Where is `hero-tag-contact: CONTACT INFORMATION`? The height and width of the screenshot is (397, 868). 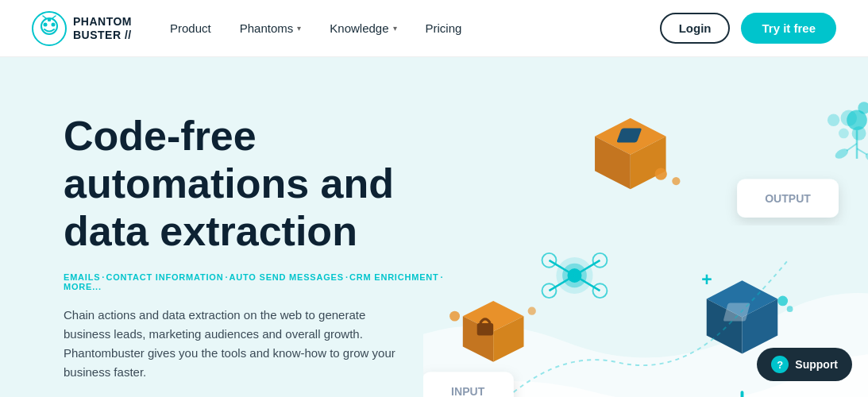 hero-tag-contact: CONTACT INFORMATION is located at coordinates (164, 277).